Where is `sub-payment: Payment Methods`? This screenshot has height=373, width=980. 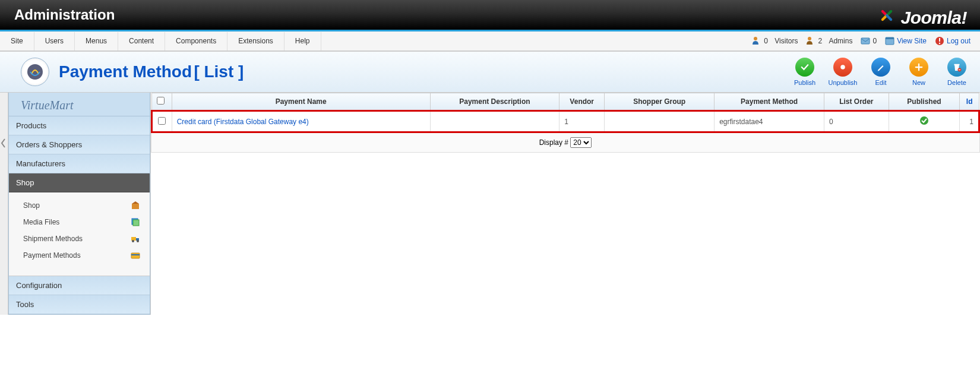 sub-payment: Payment Methods is located at coordinates (80, 255).